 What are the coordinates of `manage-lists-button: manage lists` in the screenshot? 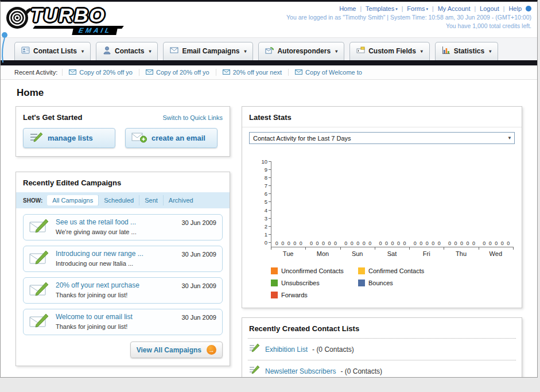 It's located at (69, 138).